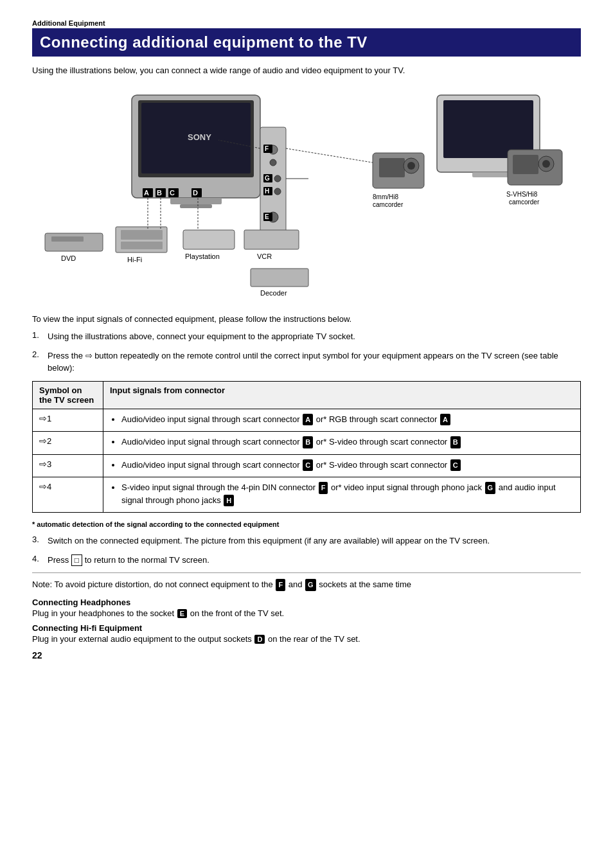 This screenshot has width=613, height=868. What do you see at coordinates (307, 420) in the screenshot?
I see `table-row: ⇨1 Audio/video input signal through scar…` at bounding box center [307, 420].